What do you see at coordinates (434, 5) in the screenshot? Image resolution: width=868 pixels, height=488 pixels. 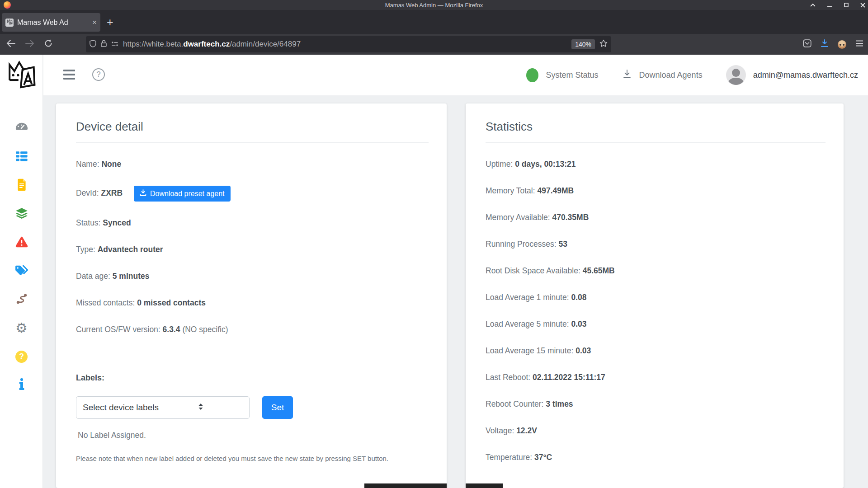 I see `window-titlebar: Mamas Web Admin — Mozilla Firefox` at bounding box center [434, 5].